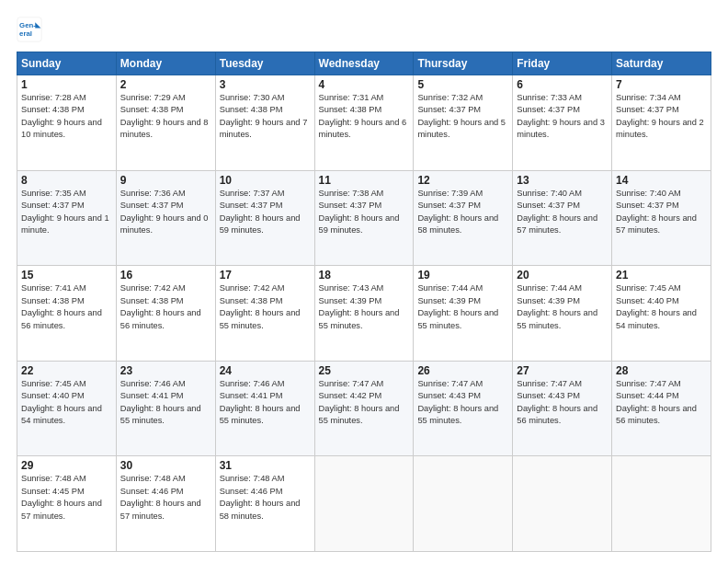  Describe the element at coordinates (463, 85) in the screenshot. I see `day-number: 5` at that location.